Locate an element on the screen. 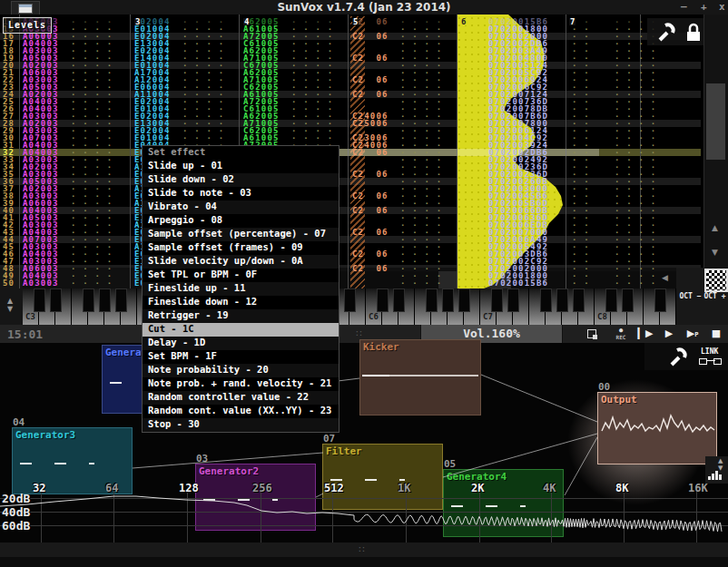  menu-item: Set BPM - 1F is located at coordinates (241, 357).